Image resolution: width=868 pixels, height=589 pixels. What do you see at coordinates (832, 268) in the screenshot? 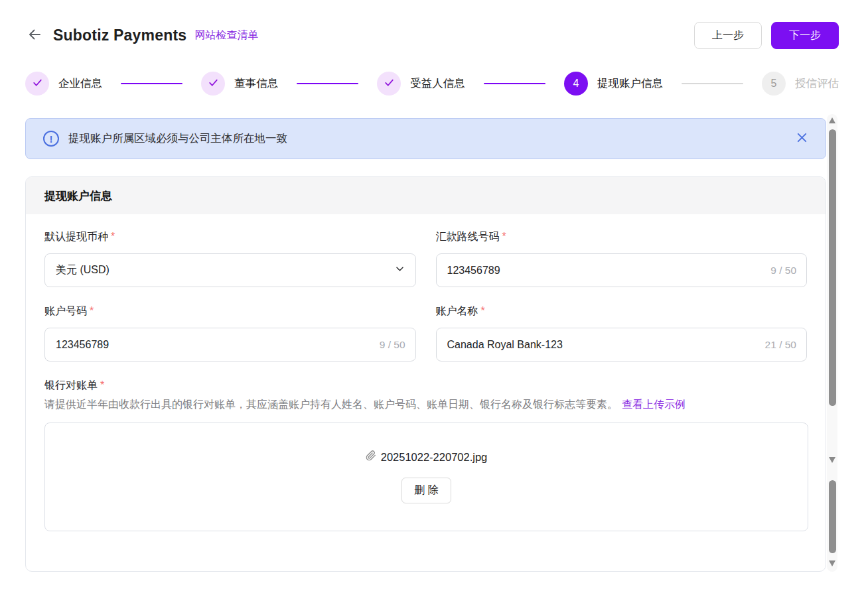
I see `scrollbar-thumb-upper` at bounding box center [832, 268].